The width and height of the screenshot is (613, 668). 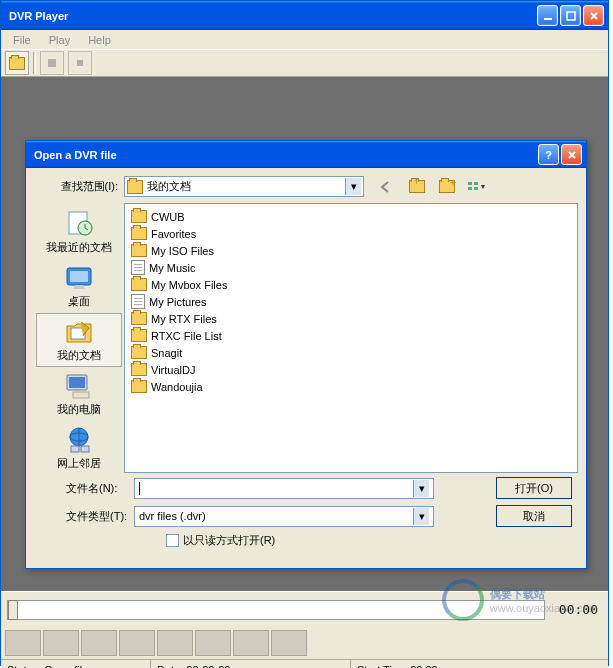 I want to click on timeline-slider, so click(x=276, y=610).